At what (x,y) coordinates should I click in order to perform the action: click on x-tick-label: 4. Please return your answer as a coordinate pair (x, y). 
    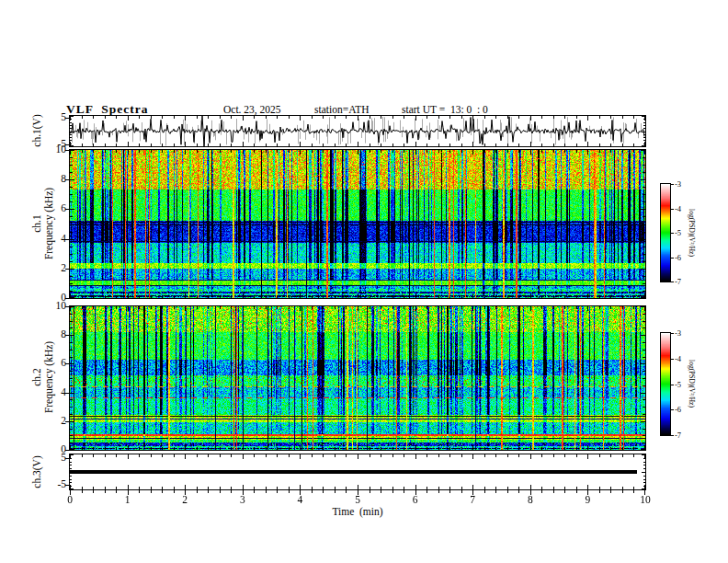
    Looking at the image, I should click on (300, 500).